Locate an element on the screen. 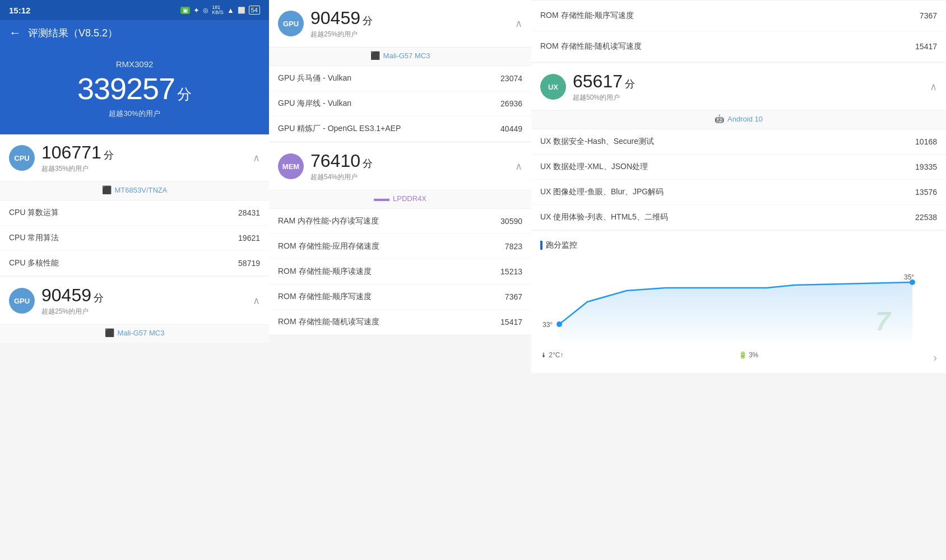 The height and width of the screenshot is (560, 946). cpu-sub-label-0: CPU 算数运算 is located at coordinates (34, 213).